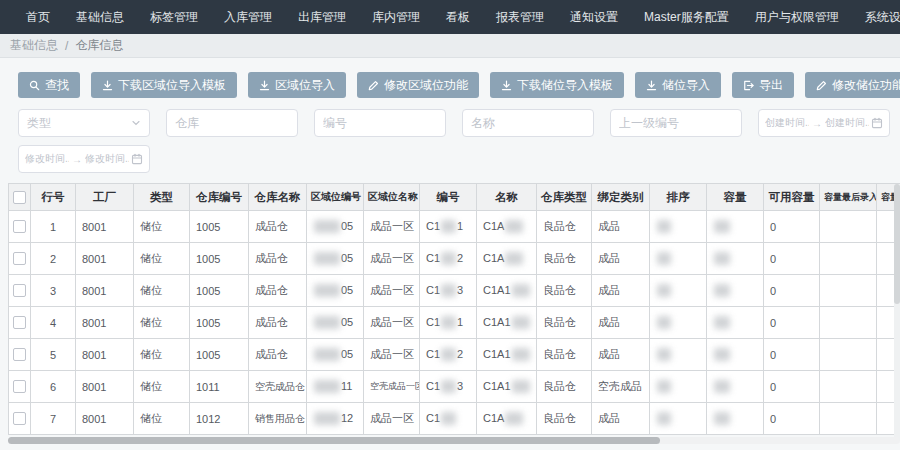 Image resolution: width=900 pixels, height=450 pixels. What do you see at coordinates (852, 85) in the screenshot?
I see `modify-bin-button: 修改储位功能` at bounding box center [852, 85].